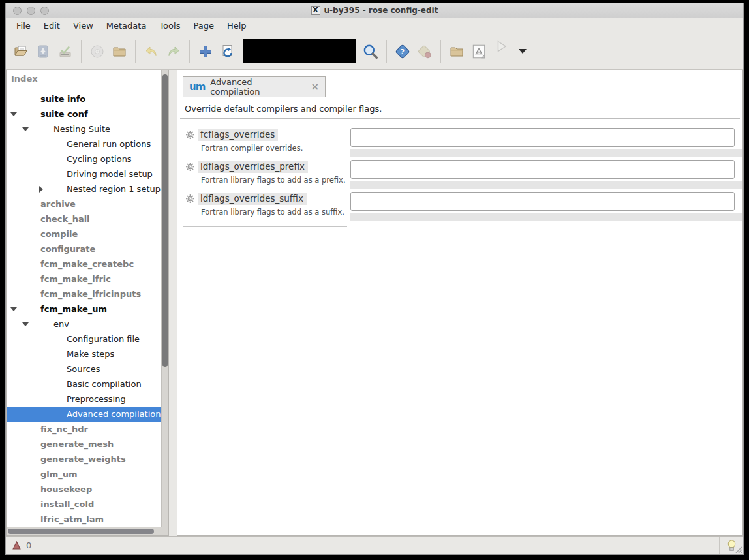 The height and width of the screenshot is (560, 749). What do you see at coordinates (374, 52) in the screenshot?
I see `toolbar: ?` at bounding box center [374, 52].